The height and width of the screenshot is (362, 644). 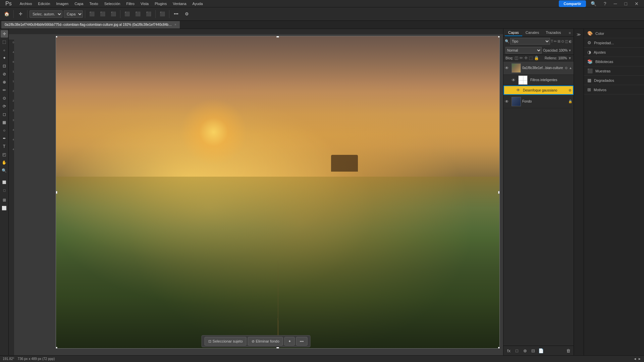 What do you see at coordinates (162, 14) in the screenshot?
I see `arrange-btn: ⬛` at bounding box center [162, 14].